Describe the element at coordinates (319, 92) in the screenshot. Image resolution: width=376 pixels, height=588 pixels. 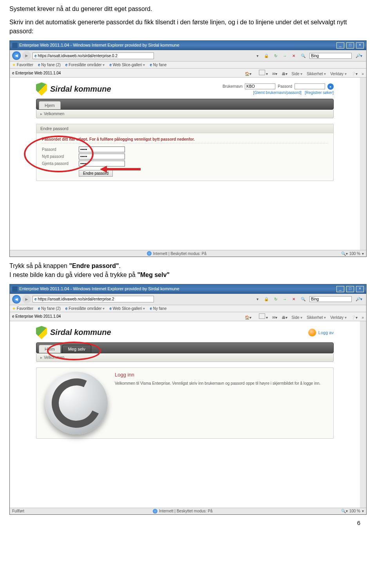
I see `register-link: [Registrer søker]` at that location.